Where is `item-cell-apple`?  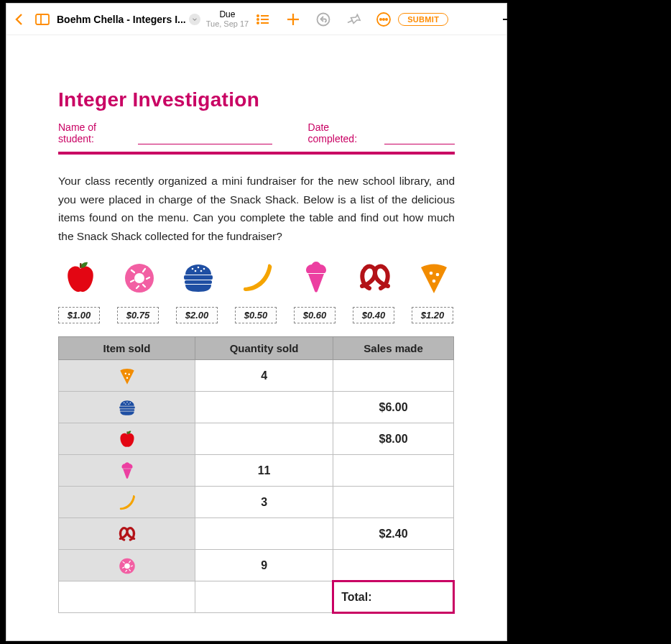 item-cell-apple is located at coordinates (127, 439).